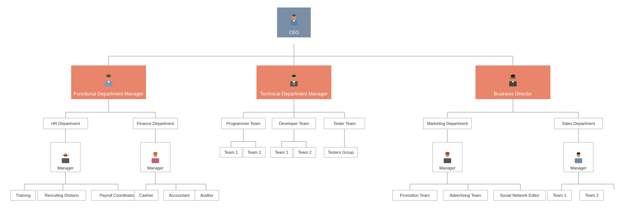 This screenshot has width=644, height=217. Describe the element at coordinates (146, 195) in the screenshot. I see `cashier-node: Cashier` at that location.